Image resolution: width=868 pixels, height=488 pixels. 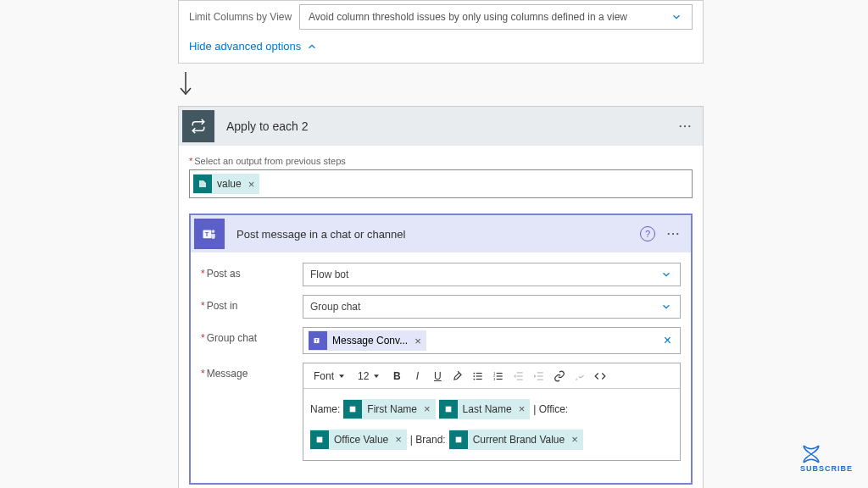 What do you see at coordinates (326, 409) in the screenshot?
I see `name-prefix: Name:` at bounding box center [326, 409].